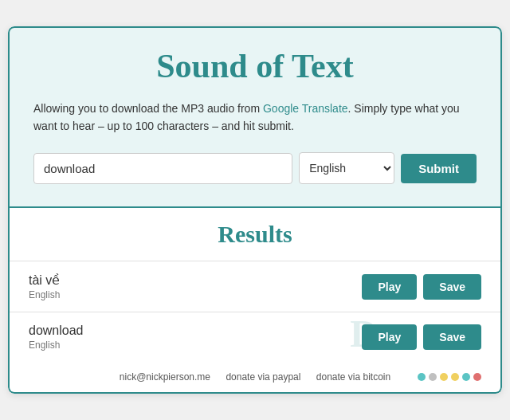 This screenshot has width=510, height=420. I want to click on result-word: tài về, so click(45, 281).